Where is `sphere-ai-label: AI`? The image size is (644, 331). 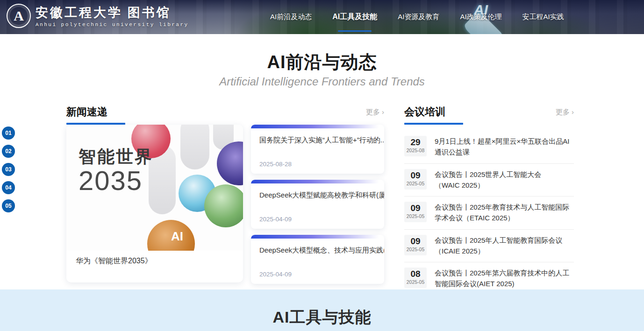 sphere-ai-label: AI is located at coordinates (177, 236).